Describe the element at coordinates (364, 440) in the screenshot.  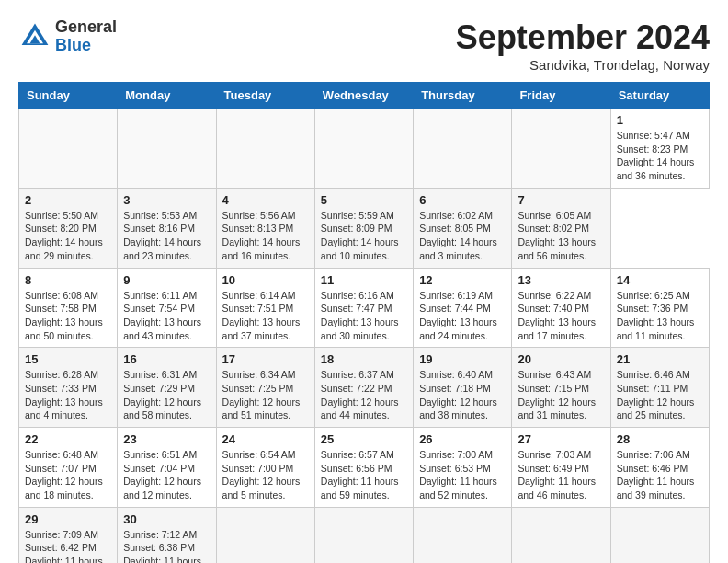
I see `day-number: 25` at that location.